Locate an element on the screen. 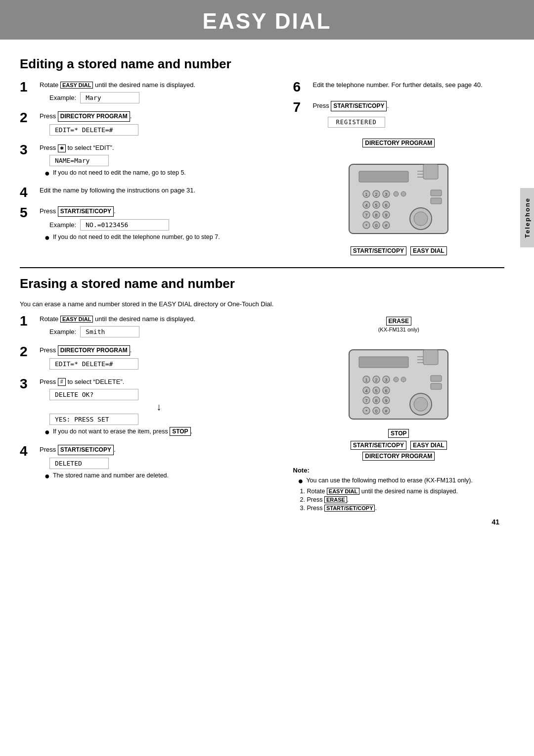 The image size is (534, 756). example-value-1: Mary is located at coordinates (110, 98).